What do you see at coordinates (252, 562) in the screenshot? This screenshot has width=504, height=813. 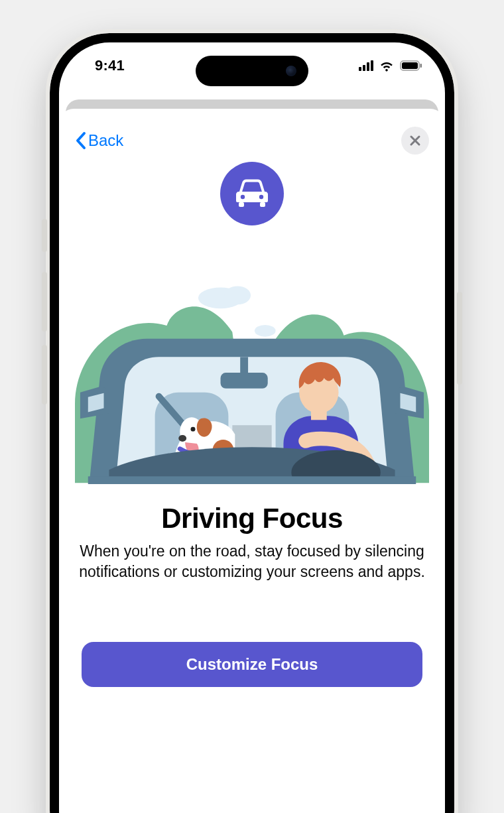 I see `page-description: When you're on the road, stay focused by…` at bounding box center [252, 562].